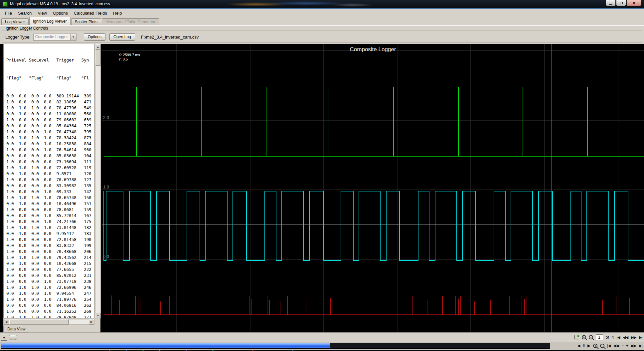 Image resolution: width=644 pixels, height=351 pixels. What do you see at coordinates (610, 346) in the screenshot?
I see `transport-controls: ■ ‖ ▶ + − |◀ ◀◀ − + ▶▶ ▶|` at bounding box center [610, 346].